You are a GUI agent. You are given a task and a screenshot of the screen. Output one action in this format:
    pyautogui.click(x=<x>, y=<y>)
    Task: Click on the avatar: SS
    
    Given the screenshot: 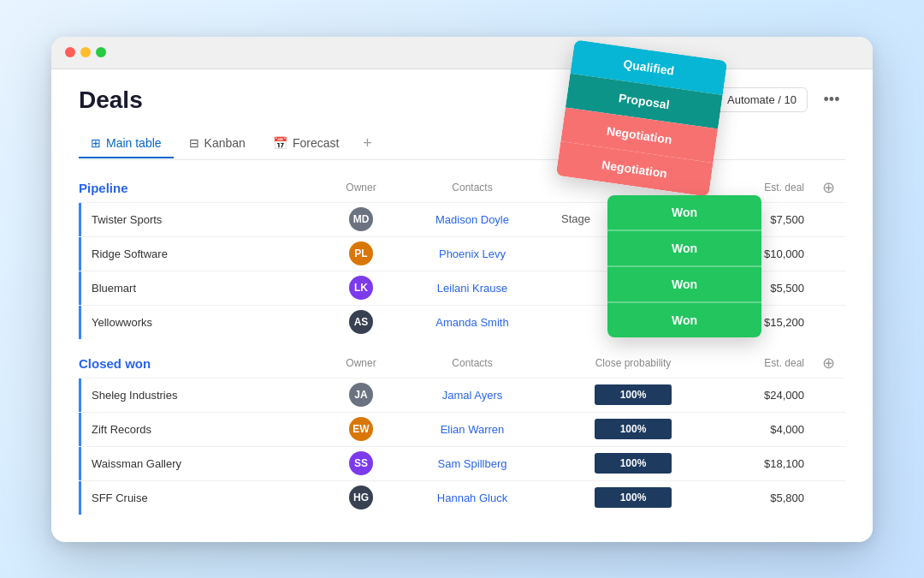 What is the action you would take?
    pyautogui.click(x=361, y=463)
    